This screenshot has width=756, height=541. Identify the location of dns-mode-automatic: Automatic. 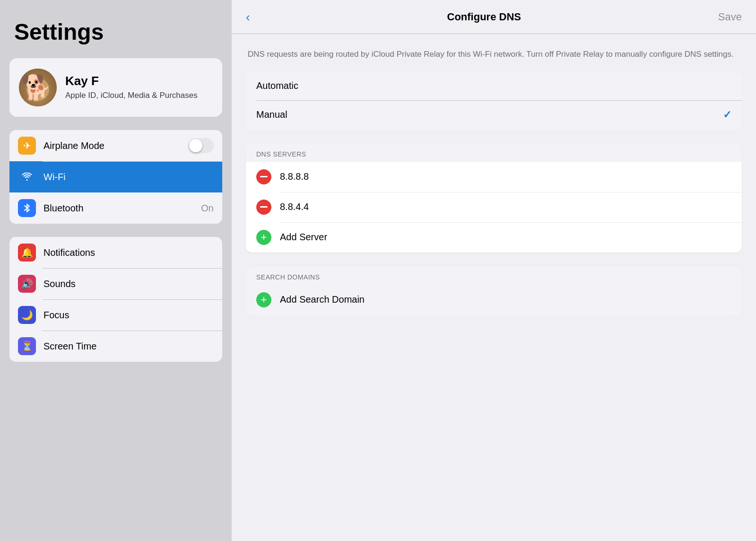
(494, 86).